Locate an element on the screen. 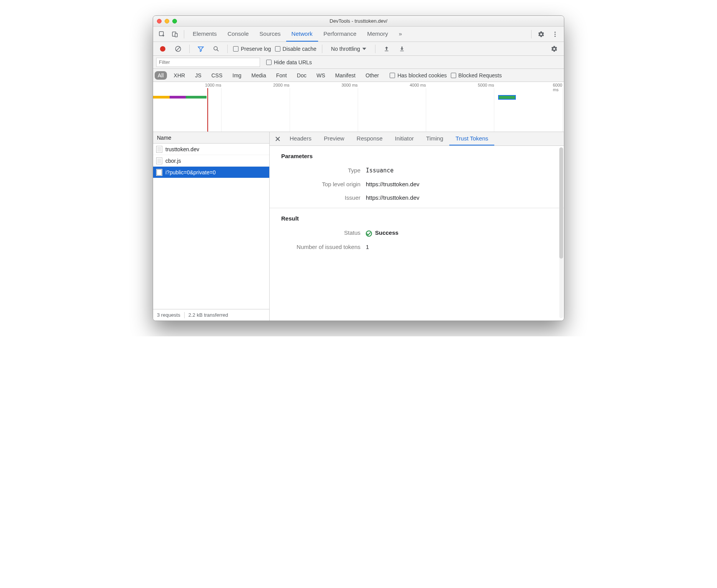  parameters-title: Parameters is located at coordinates (417, 156).